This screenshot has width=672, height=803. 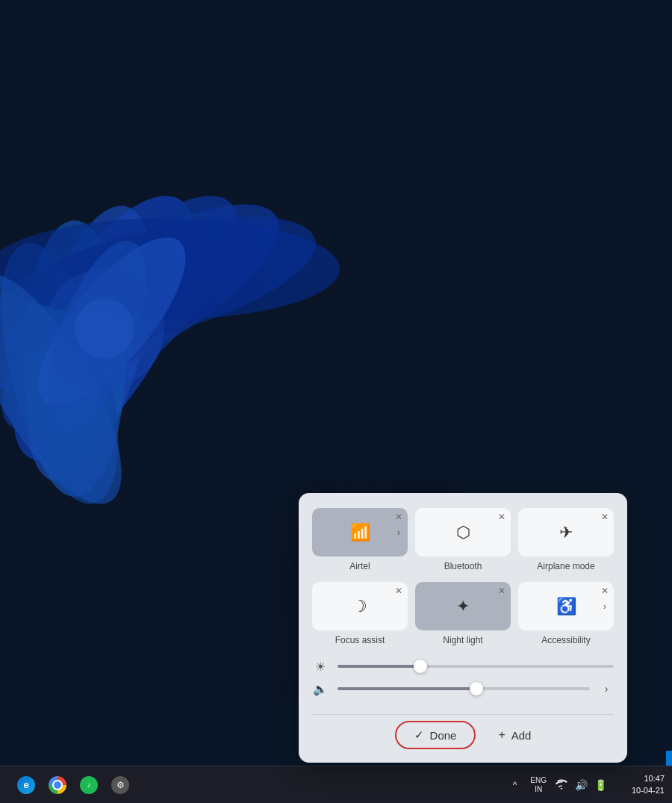 What do you see at coordinates (566, 614) in the screenshot?
I see `tile-item-accessibility: ✕ ♿ › Accessibility` at bounding box center [566, 614].